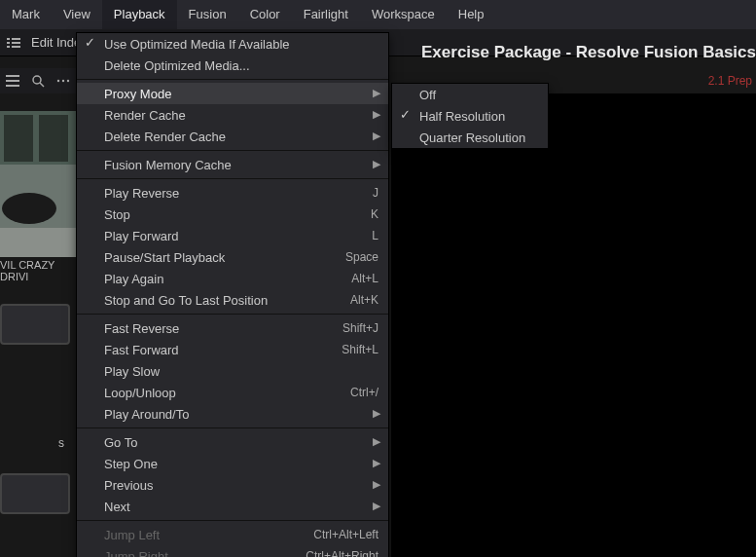 This screenshot has height=557, width=756. I want to click on menu-view: View, so click(77, 15).